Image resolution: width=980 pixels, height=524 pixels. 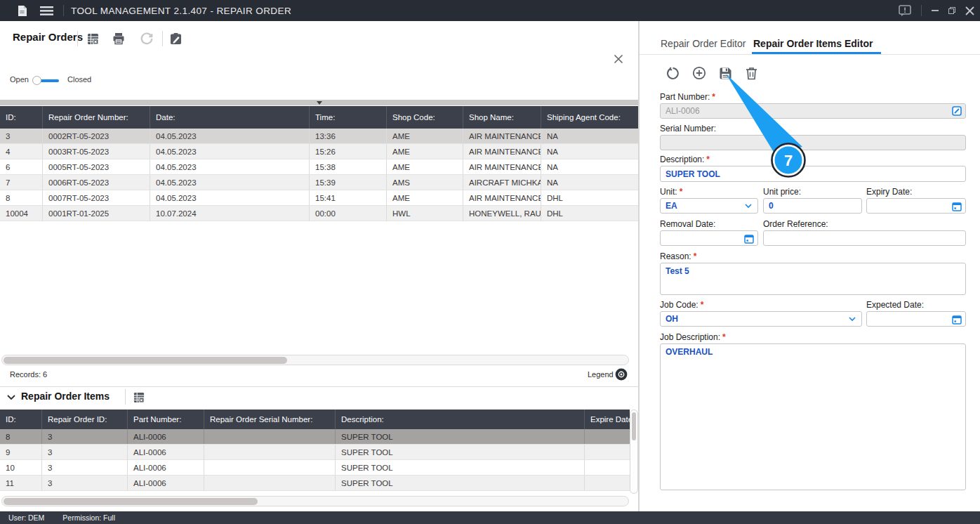 What do you see at coordinates (813, 143) in the screenshot?
I see `serial-number-input` at bounding box center [813, 143].